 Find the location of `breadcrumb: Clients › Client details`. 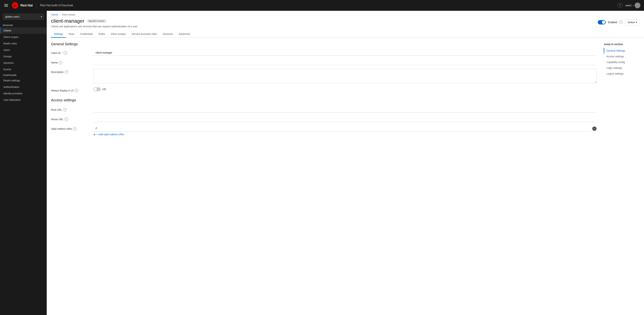

breadcrumb: Clients › Client details is located at coordinates (346, 14).